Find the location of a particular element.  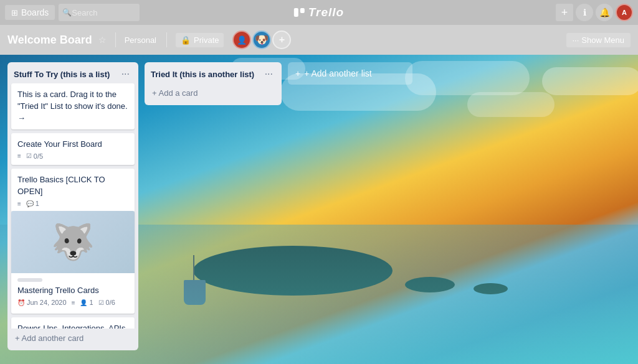

card-meta: ≡ ☑ 0/5 is located at coordinates (73, 156).